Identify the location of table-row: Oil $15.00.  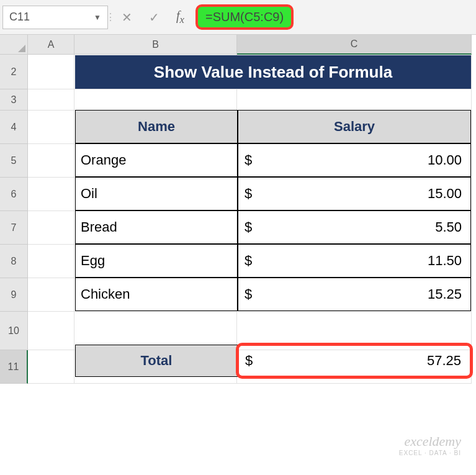
(273, 194).